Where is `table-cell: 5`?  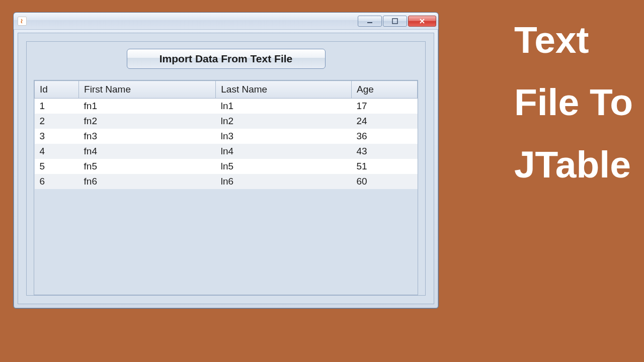 table-cell: 5 is located at coordinates (57, 166).